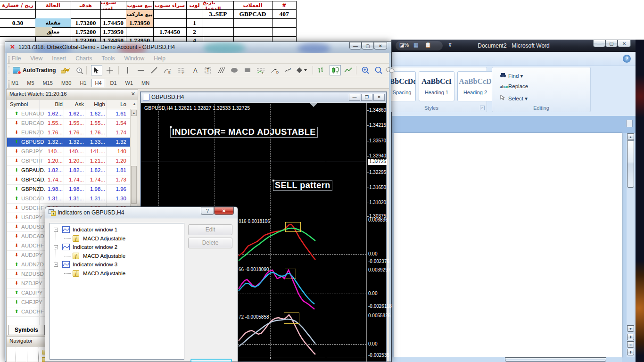  I want to click on help-icon: ?, so click(627, 58).